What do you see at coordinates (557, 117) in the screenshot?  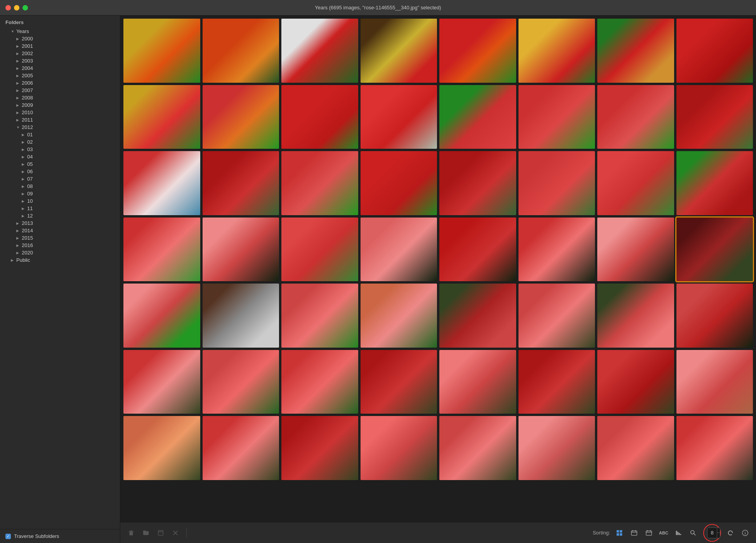 I see `photo-cell-p14` at bounding box center [557, 117].